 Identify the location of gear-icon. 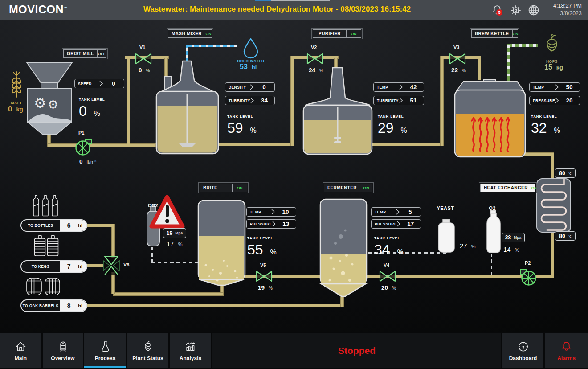
(516, 10).